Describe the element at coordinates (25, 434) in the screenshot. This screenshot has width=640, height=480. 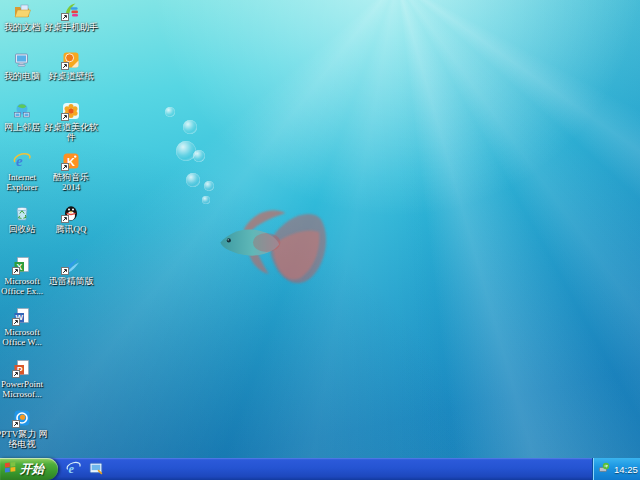
I see `icon-label: PPTV聚力 网` at that location.